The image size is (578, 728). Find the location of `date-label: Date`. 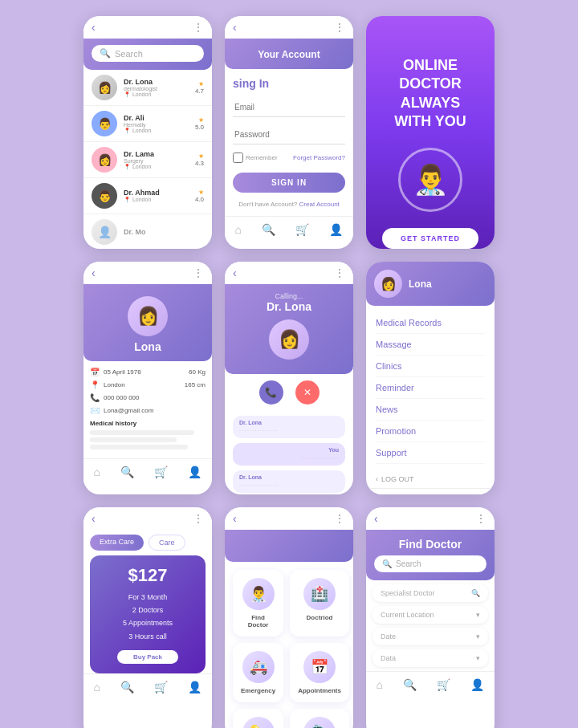

date-label: Date is located at coordinates (389, 636).